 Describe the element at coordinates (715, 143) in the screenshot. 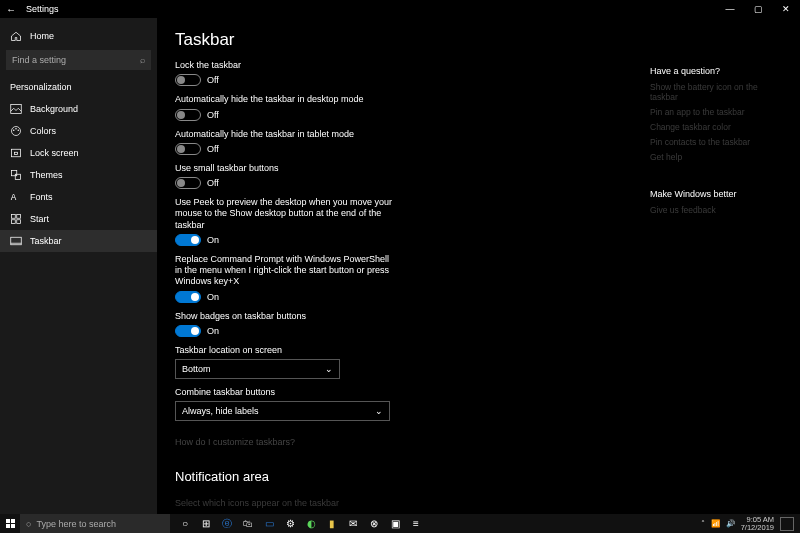

I see `help-panel: Have a question? Show the battery icon o…` at that location.